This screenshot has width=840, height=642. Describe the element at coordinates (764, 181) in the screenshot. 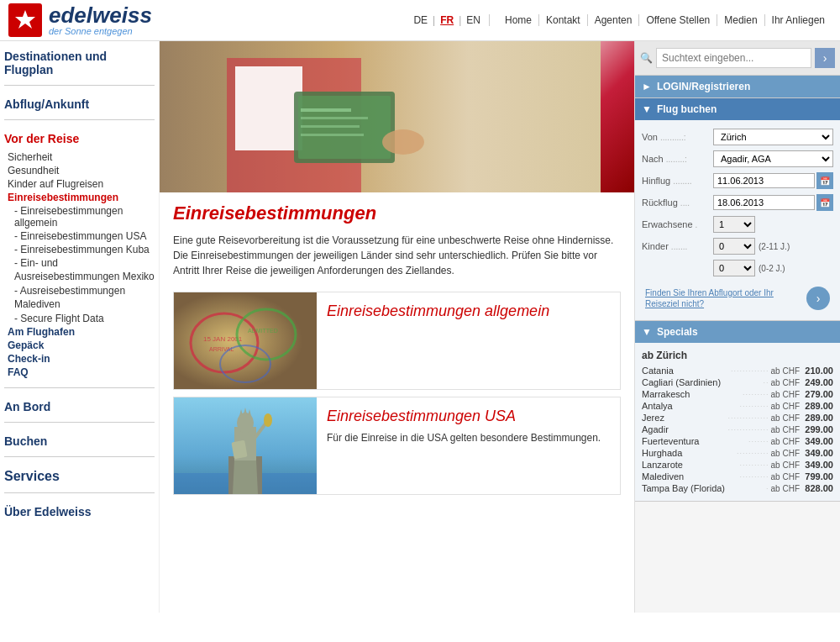

I see `hinflug-input` at that location.